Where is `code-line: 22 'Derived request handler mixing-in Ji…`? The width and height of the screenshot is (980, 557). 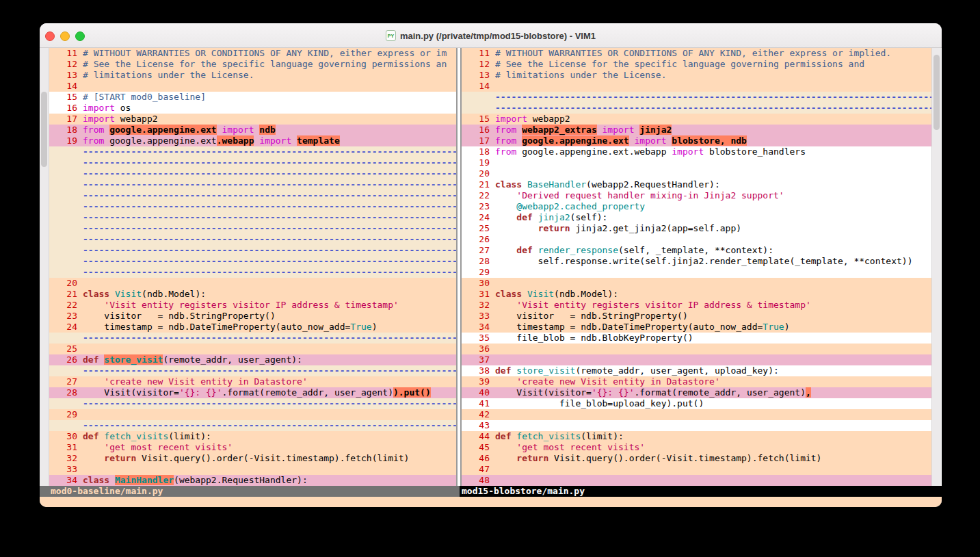
code-line: 22 'Derived request handler mixing-in Ji… is located at coordinates (696, 196).